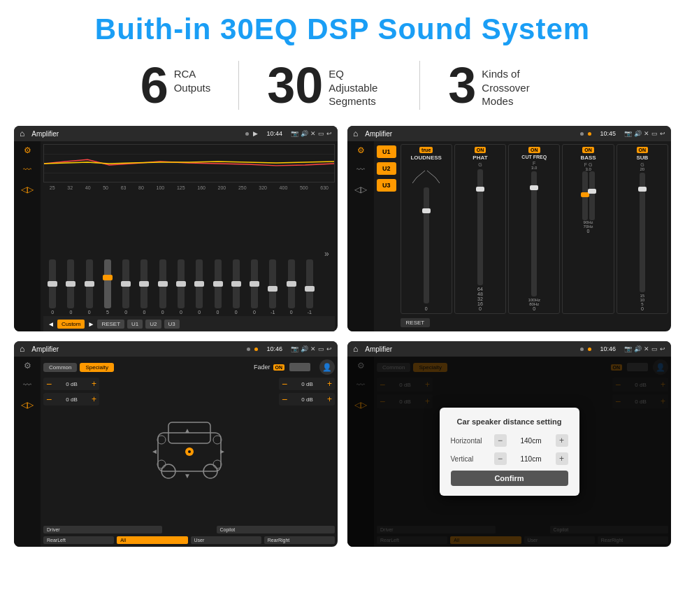  Describe the element at coordinates (312, 349) in the screenshot. I see `status-icons-3: 📷 🔊 ✕ ▭ ↩` at that location.